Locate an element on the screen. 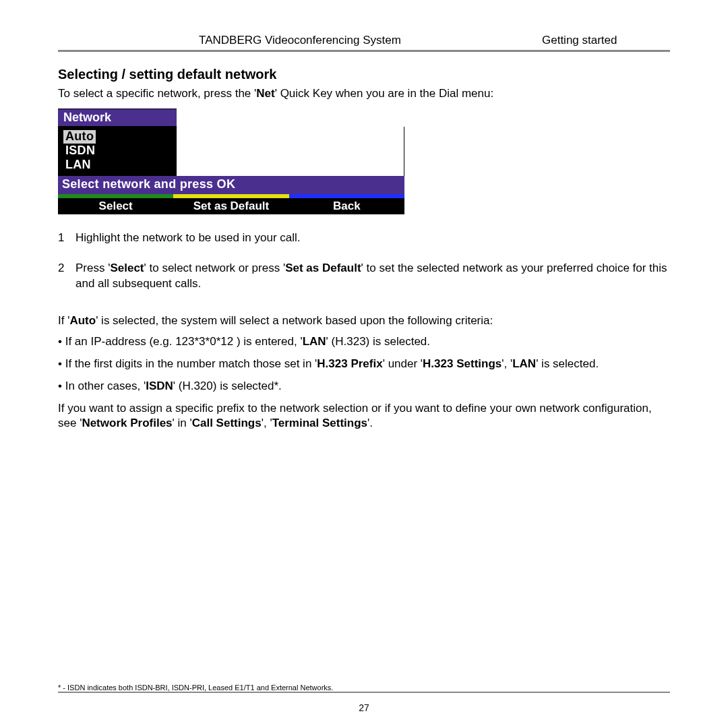 This screenshot has height=728, width=728. intro-pre: To select a specific network, press the … is located at coordinates (157, 93).